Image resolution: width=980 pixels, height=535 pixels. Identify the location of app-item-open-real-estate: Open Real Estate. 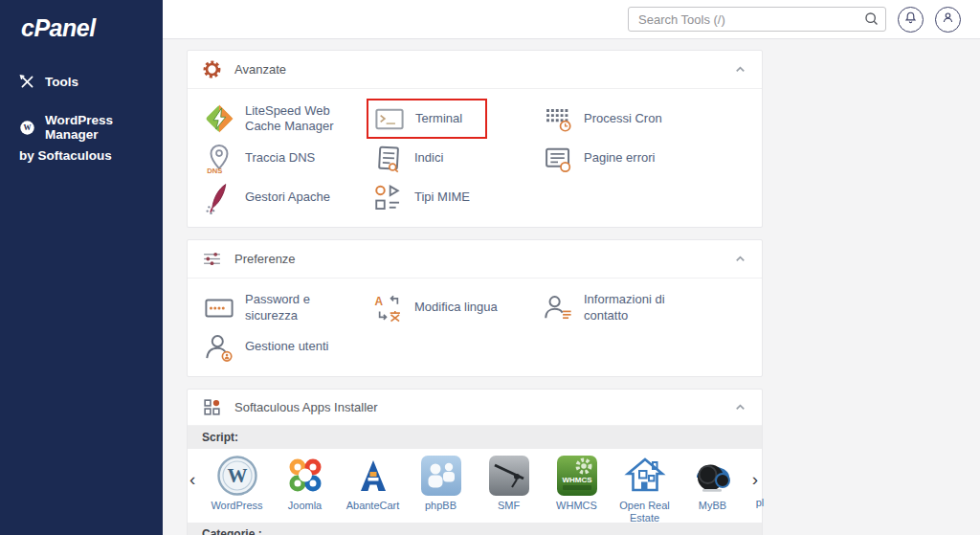
(645, 490).